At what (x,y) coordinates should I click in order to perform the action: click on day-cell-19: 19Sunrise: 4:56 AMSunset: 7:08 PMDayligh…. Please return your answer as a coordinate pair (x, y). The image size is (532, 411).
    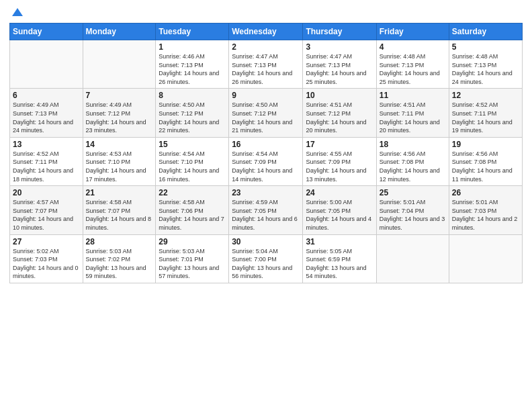
    Looking at the image, I should click on (485, 161).